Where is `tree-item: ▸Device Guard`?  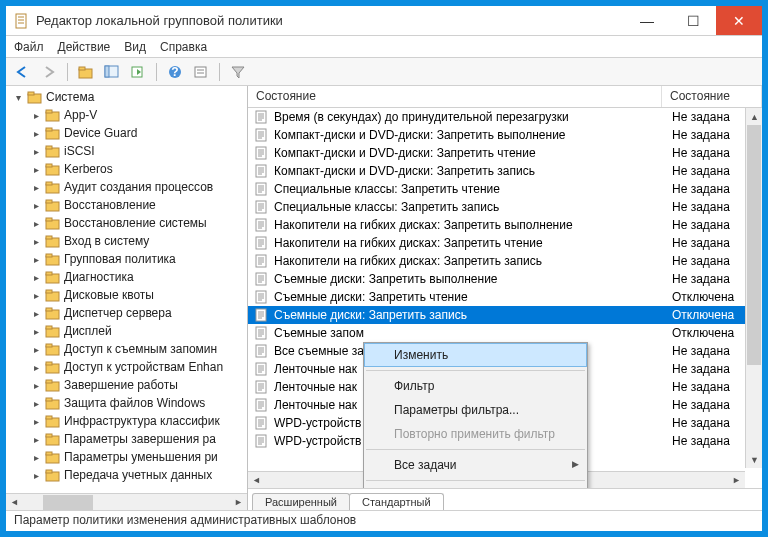 tree-item: ▸Device Guard is located at coordinates (126, 133).